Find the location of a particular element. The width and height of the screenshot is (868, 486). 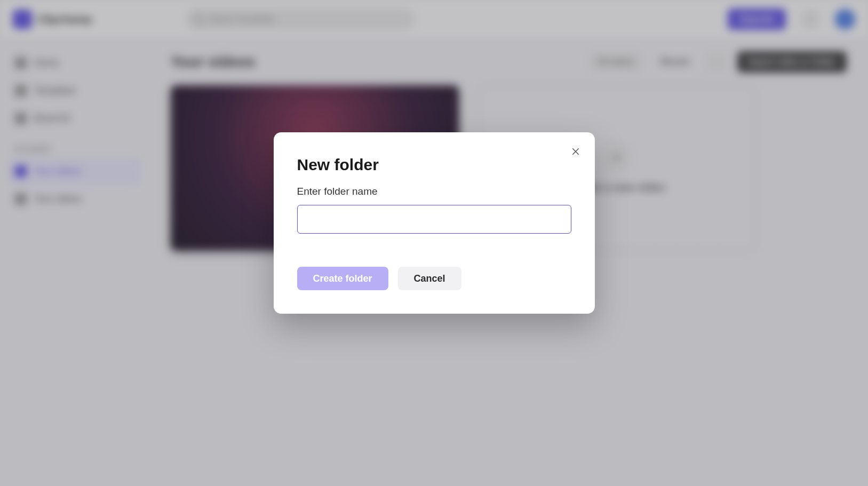

cancel-button-label: Cancel is located at coordinates (430, 278).